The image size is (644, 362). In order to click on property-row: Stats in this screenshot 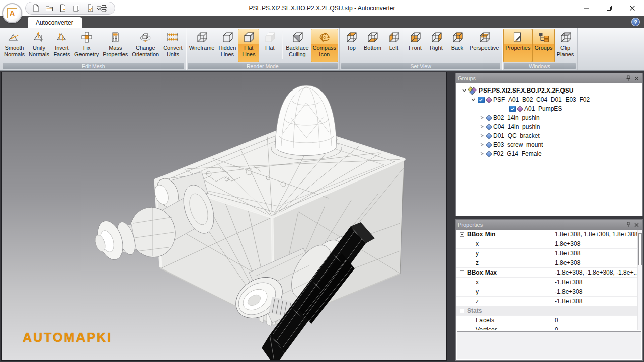, I will do `click(549, 311)`.